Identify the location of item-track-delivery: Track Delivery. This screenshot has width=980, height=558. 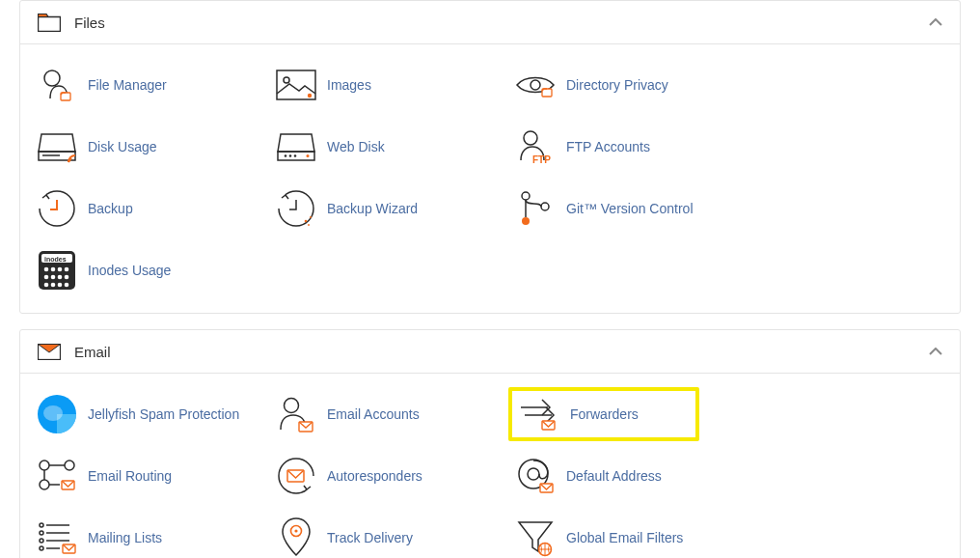
(385, 533).